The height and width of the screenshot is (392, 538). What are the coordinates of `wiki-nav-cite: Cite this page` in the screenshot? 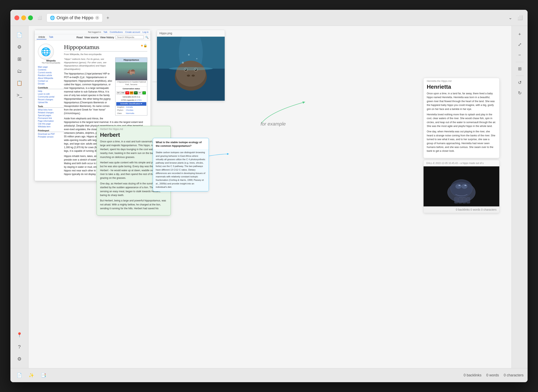 It's located at (51, 124).